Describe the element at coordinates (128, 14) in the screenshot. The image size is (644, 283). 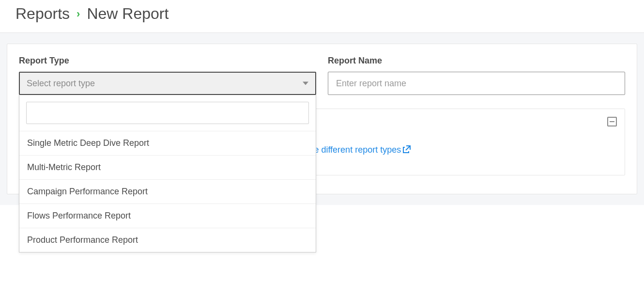
I see `breadcrumb-current: New Report` at that location.